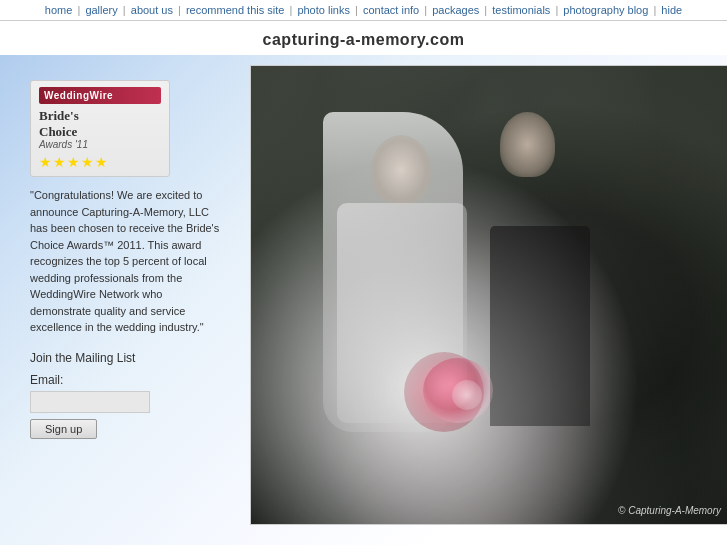  I want to click on nav-blog: photography blog, so click(606, 10).